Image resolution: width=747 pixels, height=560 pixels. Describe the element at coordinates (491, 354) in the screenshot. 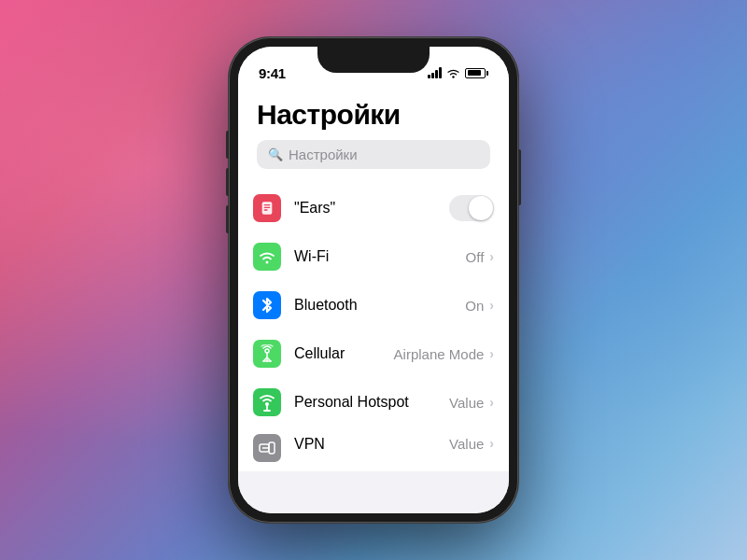

I see `cellular-chevron-icon: ›` at that location.